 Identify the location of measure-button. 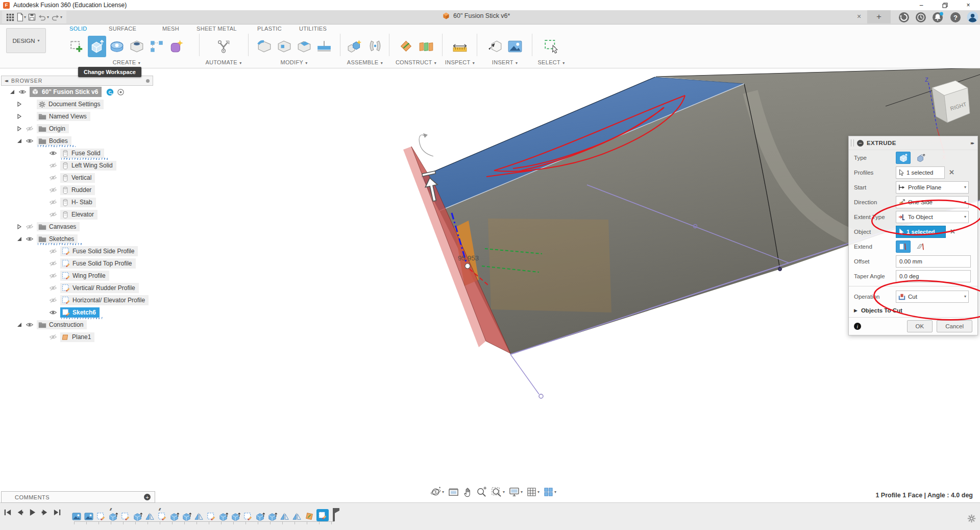
(460, 46).